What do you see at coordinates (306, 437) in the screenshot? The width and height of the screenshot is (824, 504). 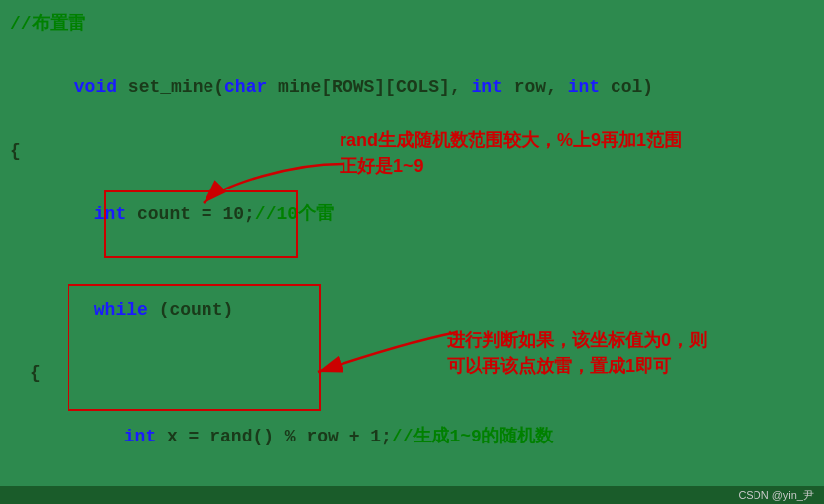 I see `code-text-6: int x = rand() % row + 1;//生成1~9的随机数` at bounding box center [306, 437].